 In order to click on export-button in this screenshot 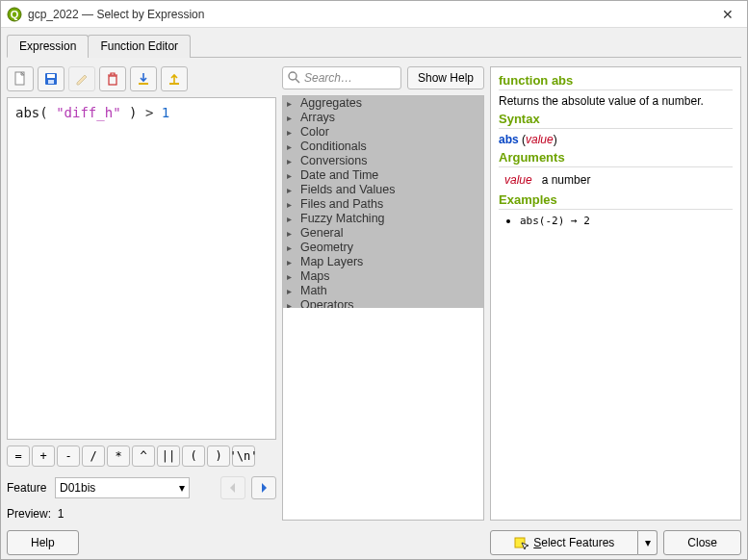, I will do `click(174, 79)`.